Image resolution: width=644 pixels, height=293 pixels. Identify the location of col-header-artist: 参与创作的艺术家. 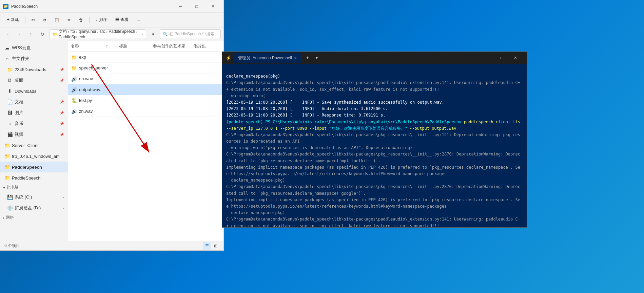
(173, 46).